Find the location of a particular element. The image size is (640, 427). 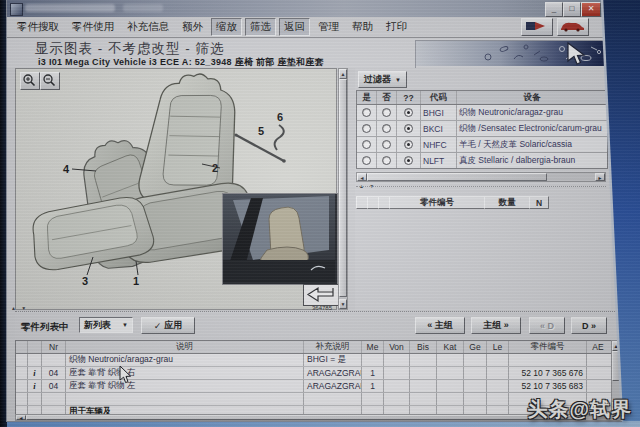

col-description: 说明 is located at coordinates (185, 347).